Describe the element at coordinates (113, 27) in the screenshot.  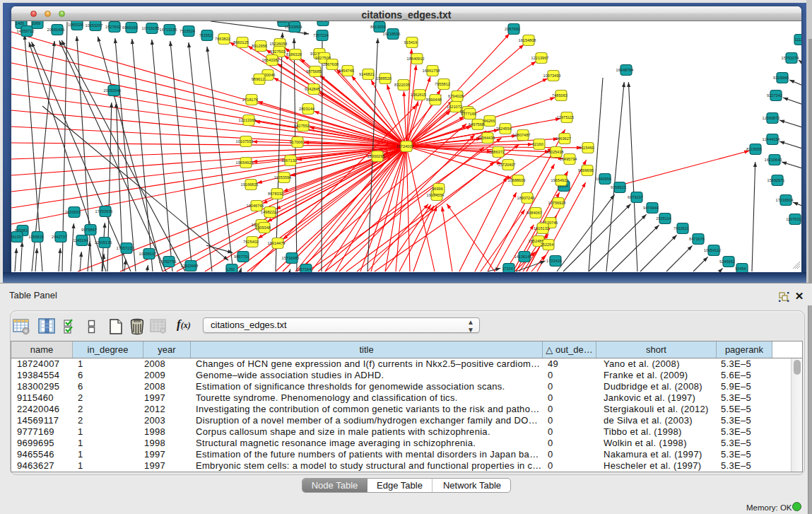
I see `svg-text: 1527602` at that location.